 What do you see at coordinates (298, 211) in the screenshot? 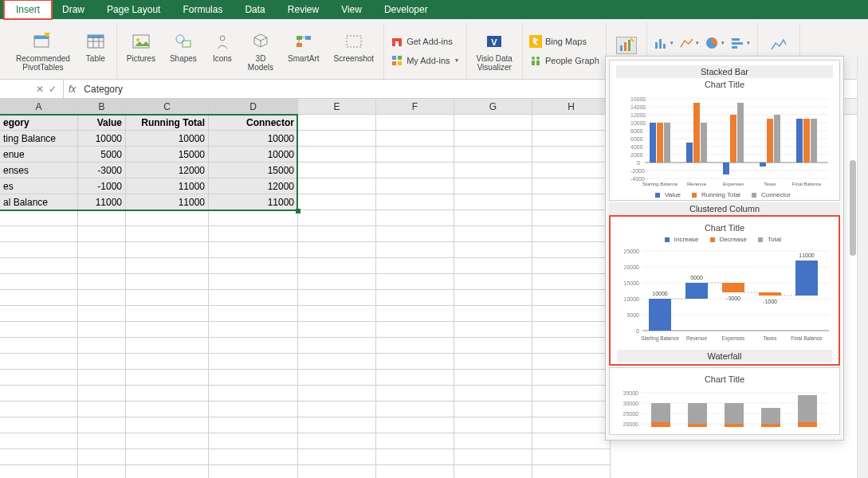
I see `fill-handle` at bounding box center [298, 211].